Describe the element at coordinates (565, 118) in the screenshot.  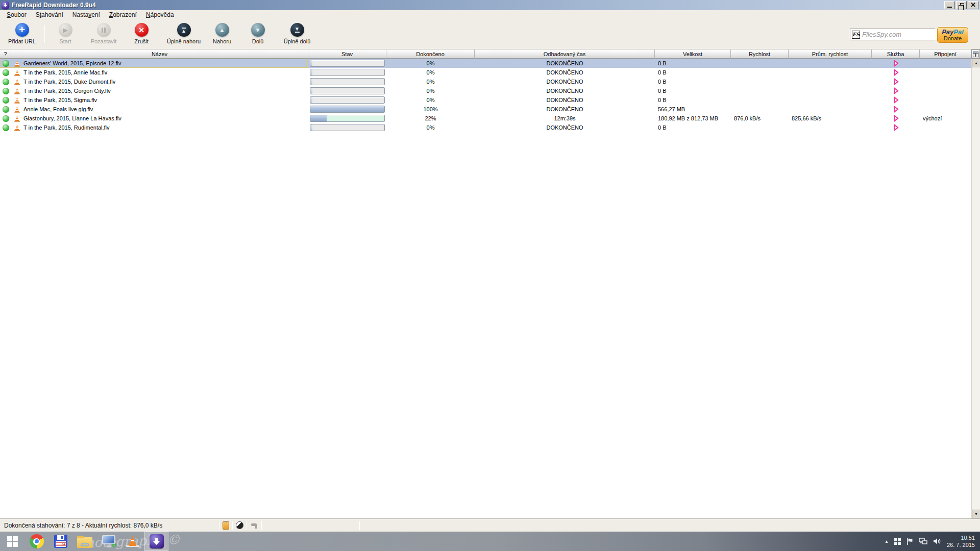
I see `eta-cell: 12m:39s` at that location.